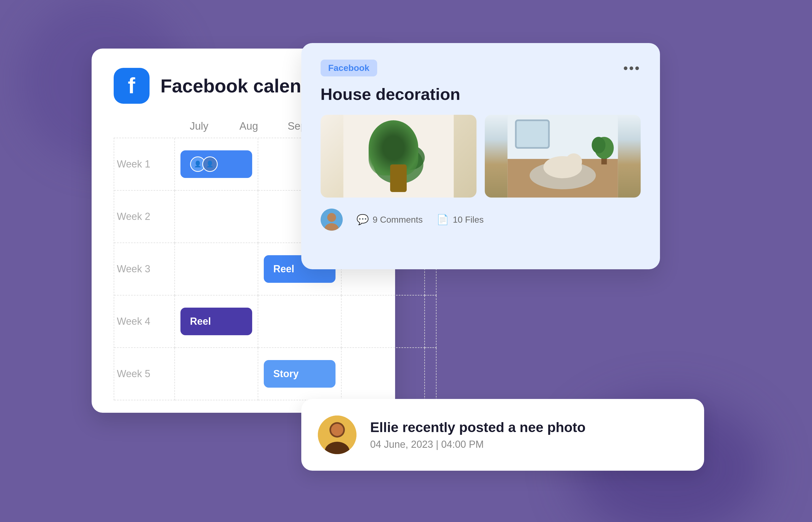 This screenshot has width=812, height=522. Describe the element at coordinates (217, 164) in the screenshot. I see `week-1-july: 👤 👤` at that location.